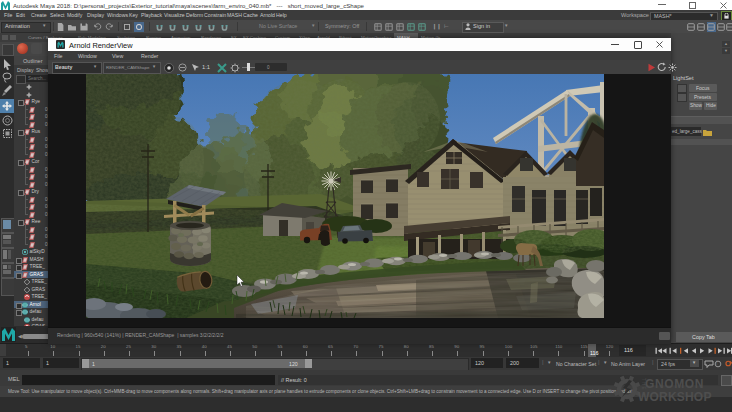  Describe the element at coordinates (675, 397) in the screenshot. I see `svg-text: WORKSHOP` at that location.